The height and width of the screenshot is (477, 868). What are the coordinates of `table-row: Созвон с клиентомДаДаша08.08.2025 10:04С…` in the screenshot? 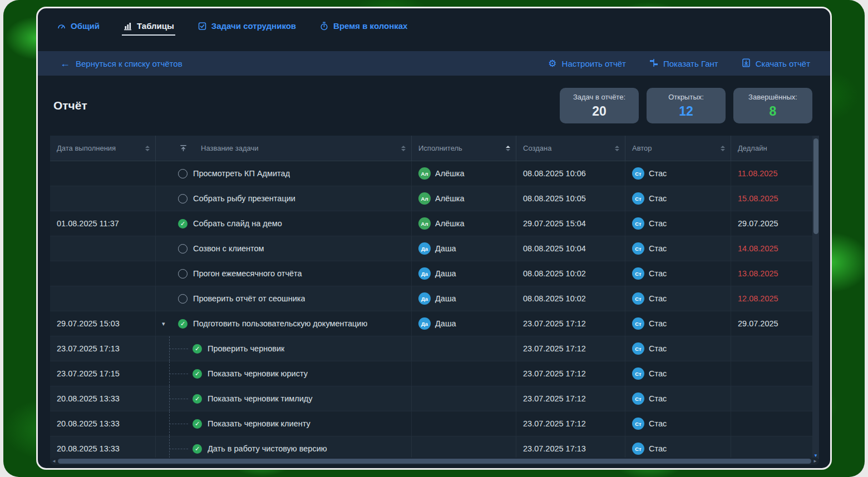 It's located at (431, 249).